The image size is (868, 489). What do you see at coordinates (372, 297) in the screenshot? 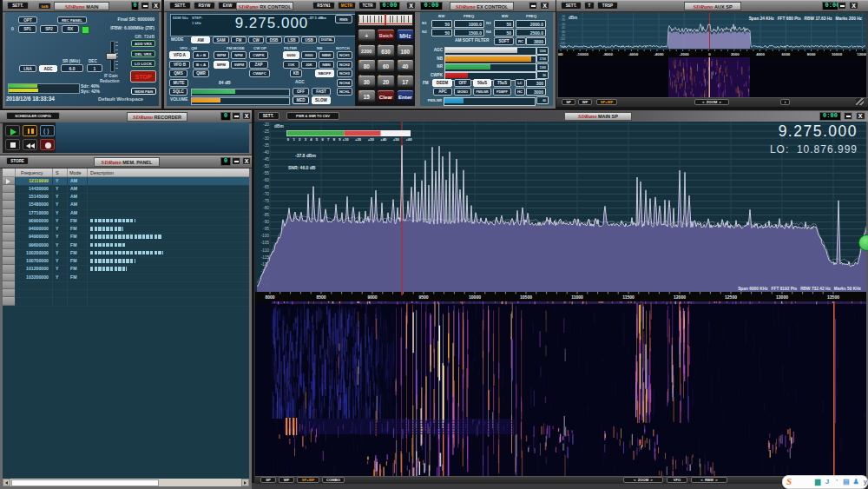
I see `svg-text: 9000` at bounding box center [372, 297].